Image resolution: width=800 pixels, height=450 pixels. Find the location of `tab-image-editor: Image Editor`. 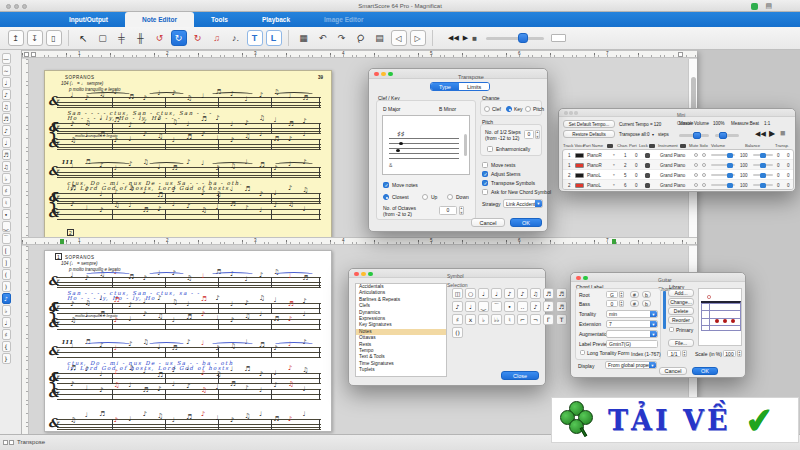

tab-image-editor: Image Editor is located at coordinates (344, 20).